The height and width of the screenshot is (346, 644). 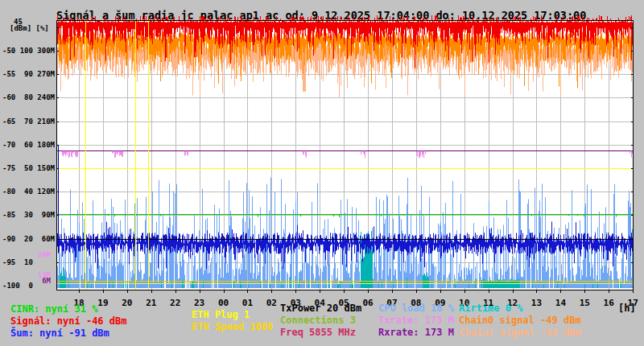 What do you see at coordinates (44, 255) in the screenshot?
I see `y-axis-rate-label: 39M` at bounding box center [44, 255].